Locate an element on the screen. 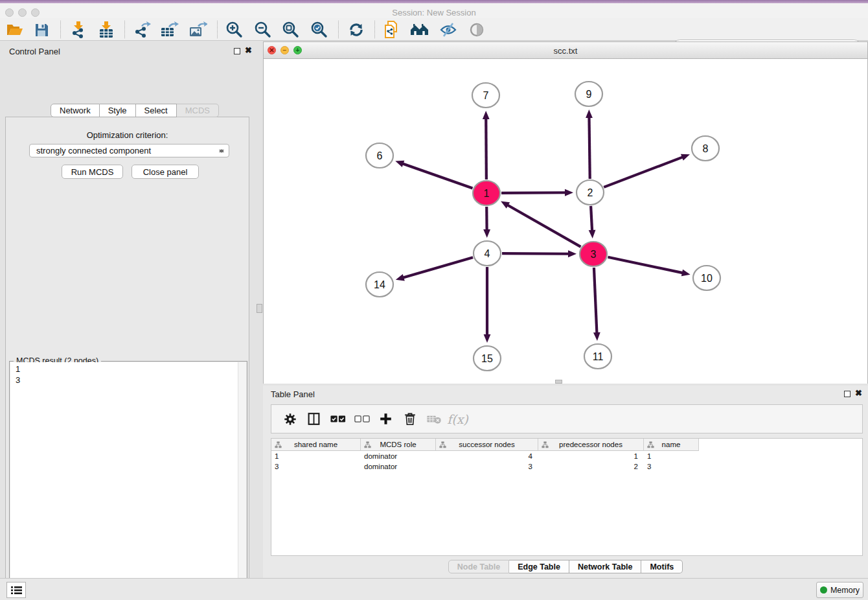 This screenshot has width=868, height=600. float-panel-icon is located at coordinates (237, 51).